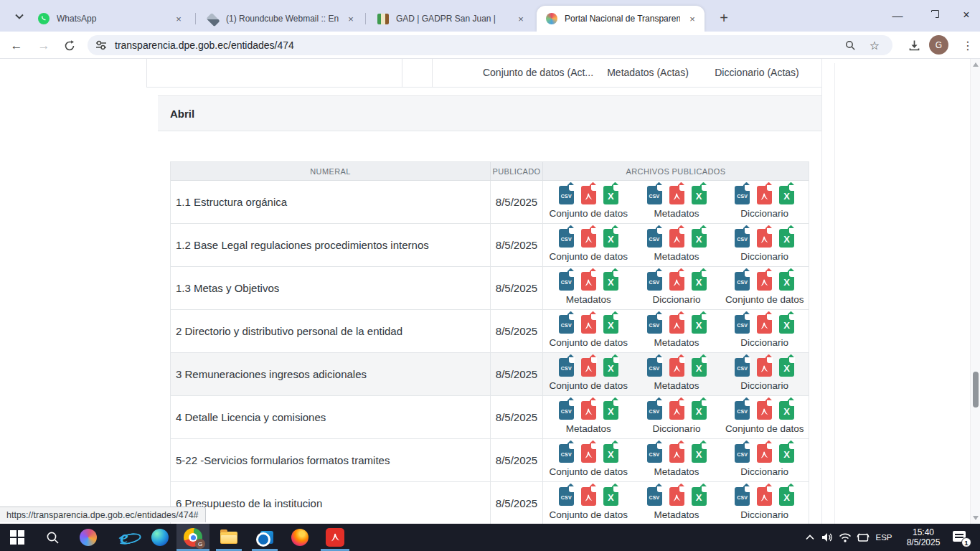  I want to click on window-restore-icon, so click(932, 15).